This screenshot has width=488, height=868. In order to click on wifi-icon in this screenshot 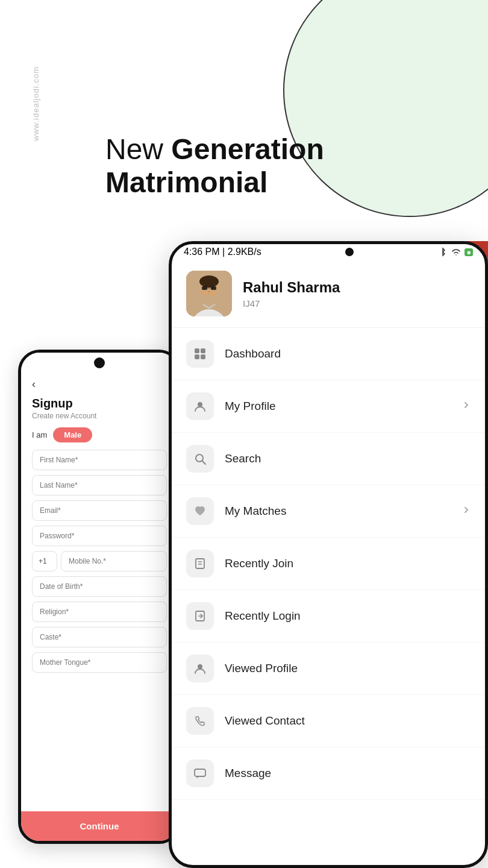, I will do `click(456, 252)`.